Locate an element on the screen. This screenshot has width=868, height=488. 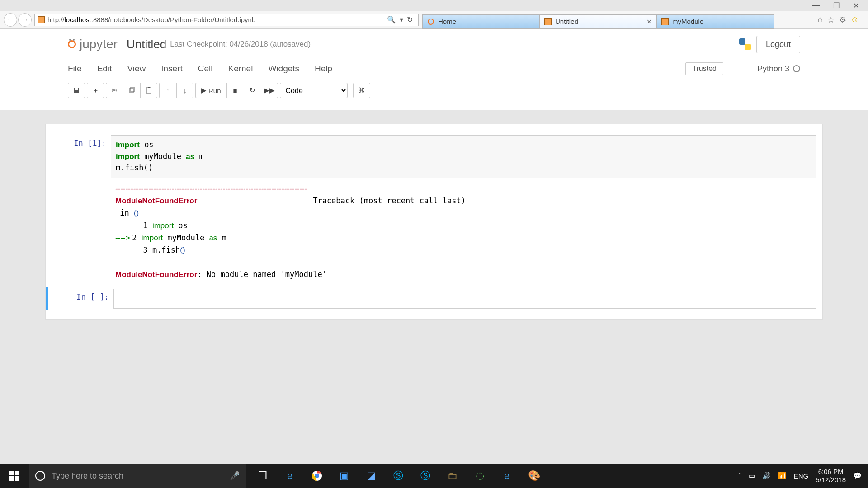
save-button is located at coordinates (76, 90).